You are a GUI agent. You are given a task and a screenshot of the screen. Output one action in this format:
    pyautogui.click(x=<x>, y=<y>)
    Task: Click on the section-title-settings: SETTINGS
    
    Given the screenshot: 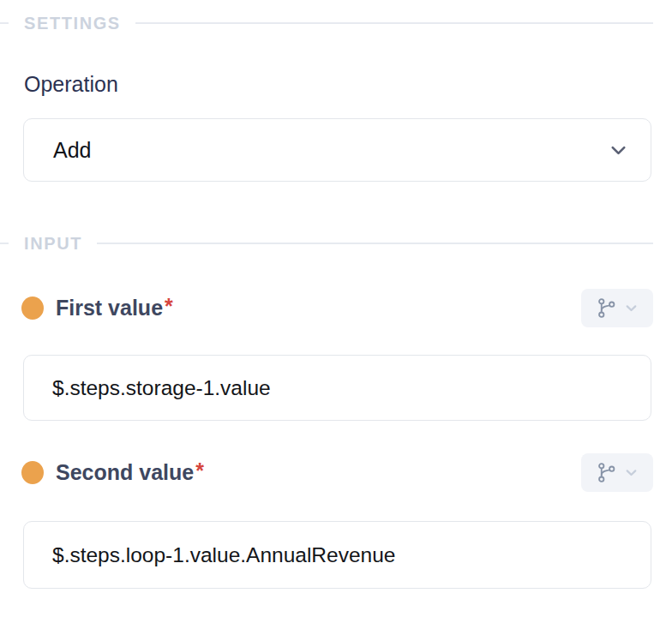 What is the action you would take?
    pyautogui.click(x=72, y=24)
    